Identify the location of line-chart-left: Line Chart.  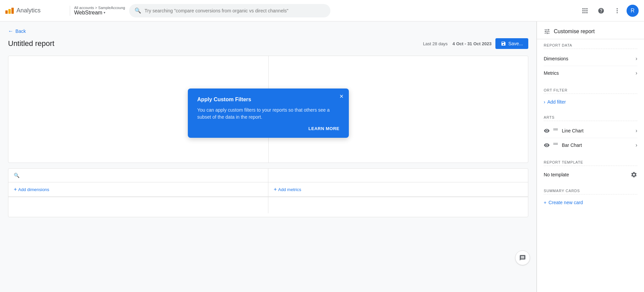
(564, 131).